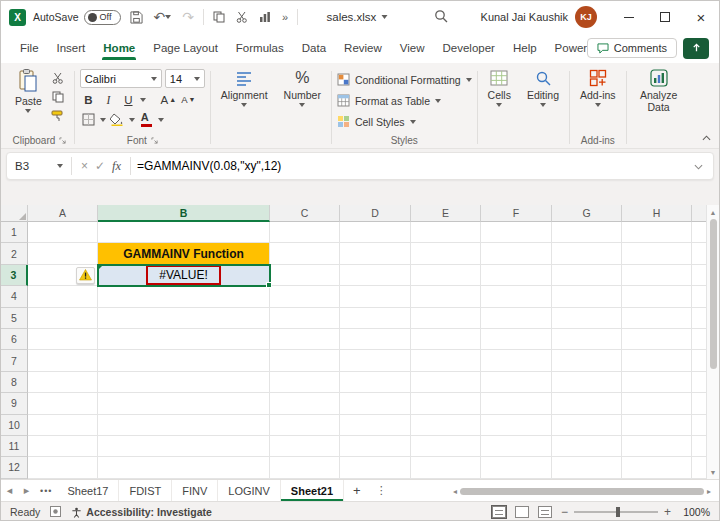 This screenshot has height=521, width=720. Describe the element at coordinates (305, 404) in the screenshot. I see `cell-C9` at that location.